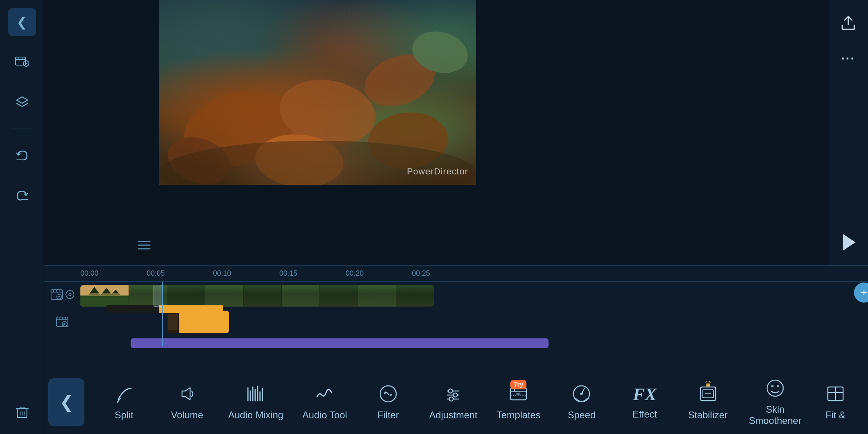  Describe the element at coordinates (776, 421) in the screenshot. I see `skin-smoothener-label-2: Smoothener` at that location.